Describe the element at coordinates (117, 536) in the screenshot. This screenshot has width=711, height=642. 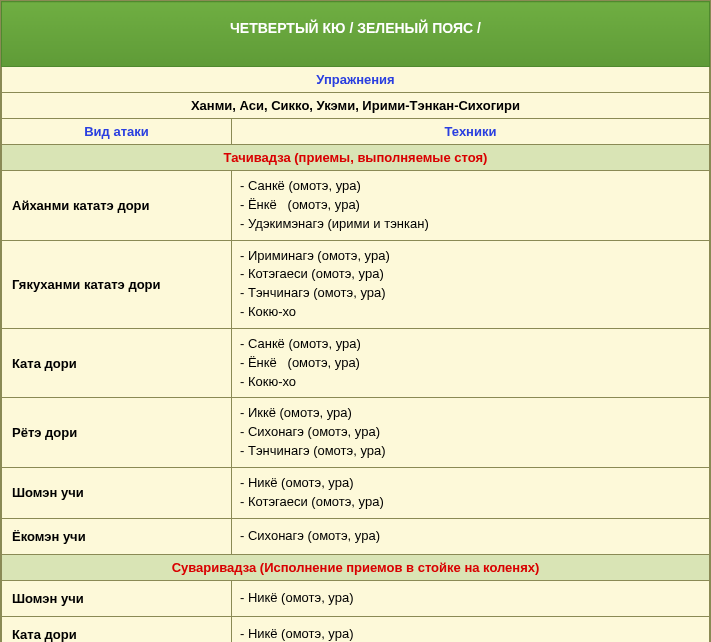
I see `attack-cell: Ёкомэн учи` at that location.